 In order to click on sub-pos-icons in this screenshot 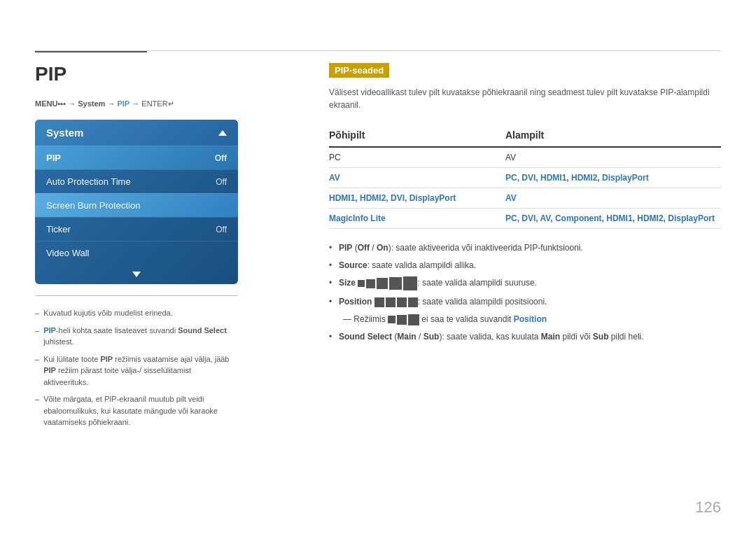, I will do `click(403, 320)`.